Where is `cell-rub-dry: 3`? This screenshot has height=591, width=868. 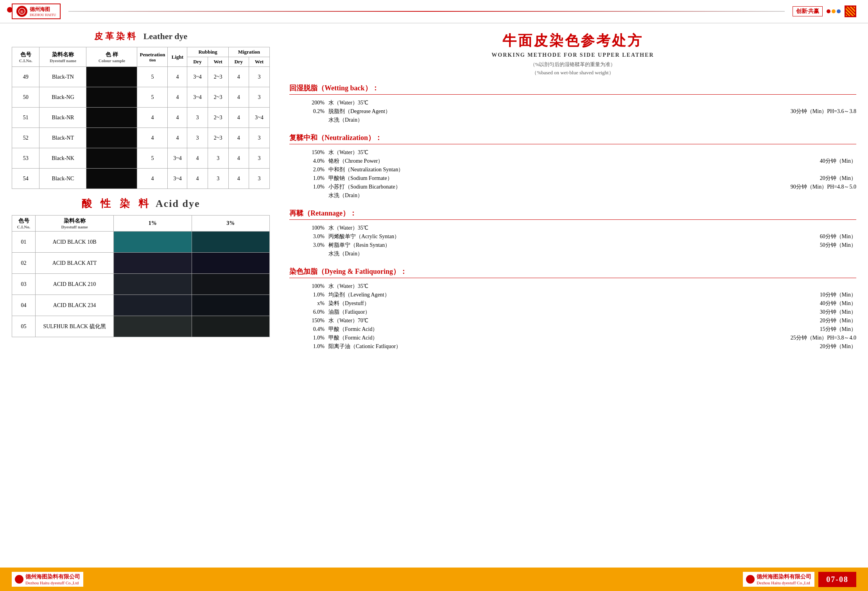 cell-rub-dry: 3 is located at coordinates (197, 118).